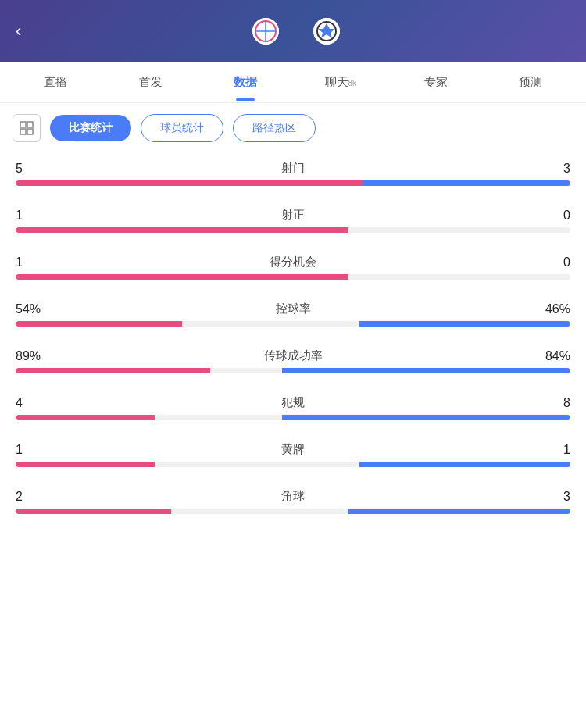 This screenshot has height=728, width=586. Describe the element at coordinates (293, 356) in the screenshot. I see `stat-name: 传球成功率` at that location.